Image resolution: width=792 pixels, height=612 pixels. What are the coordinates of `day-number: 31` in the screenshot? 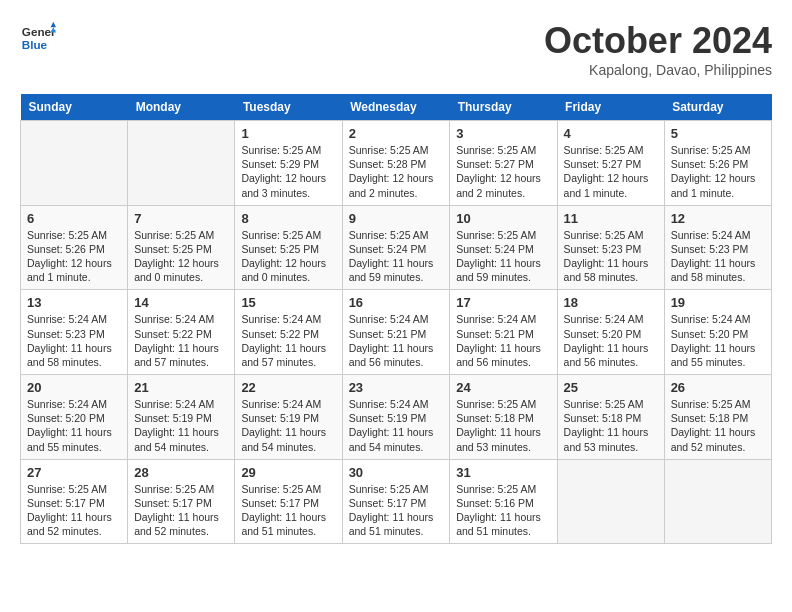 It's located at (503, 472).